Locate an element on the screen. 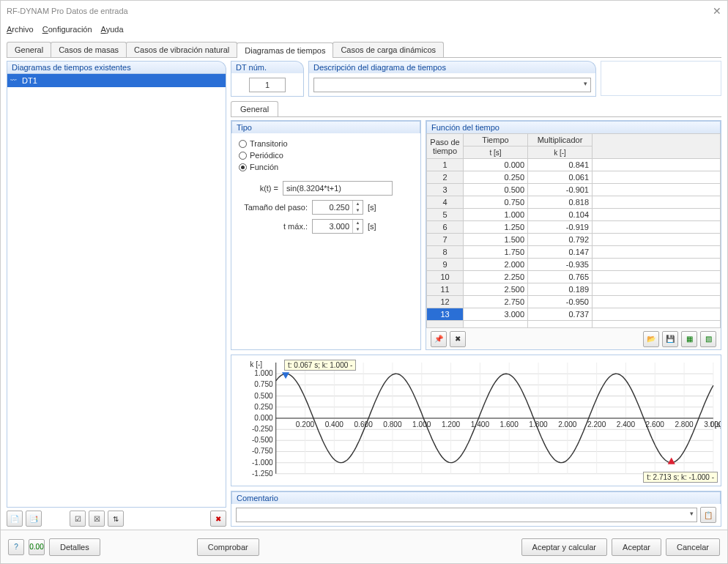  svg-text: 0.000 is located at coordinates (264, 418).